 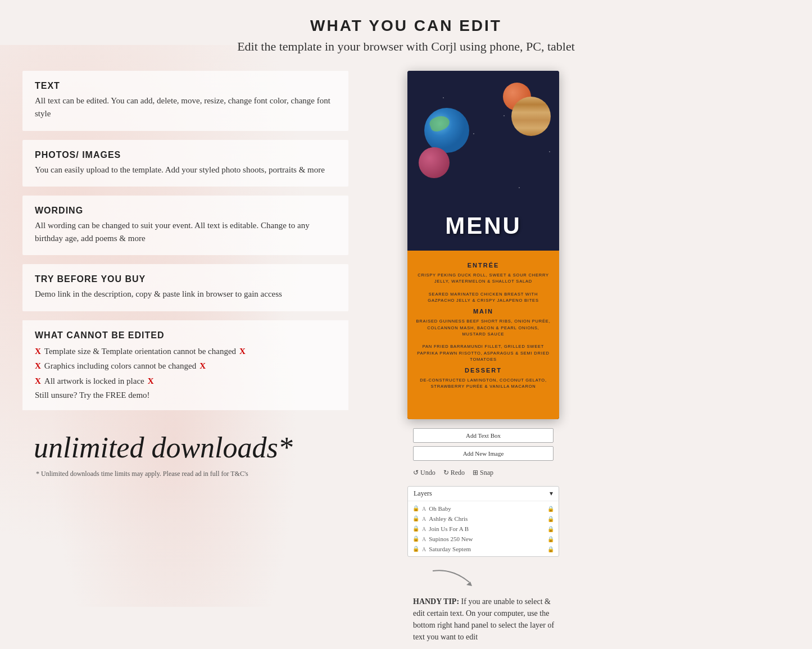 What do you see at coordinates (416, 539) in the screenshot?
I see `layer-lock-icon-3: 🔒` at bounding box center [416, 539].